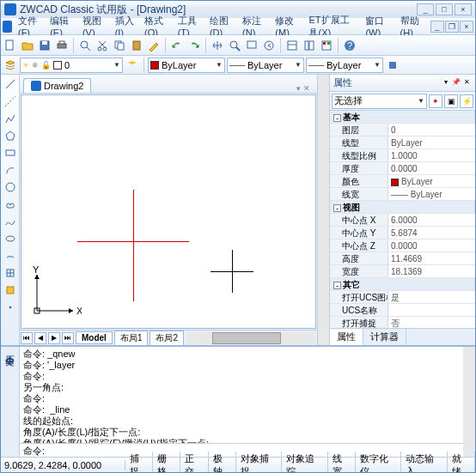 Image resolution: width=476 pixels, height=473 pixels. I want to click on layer-manager-icon, so click(10, 65).